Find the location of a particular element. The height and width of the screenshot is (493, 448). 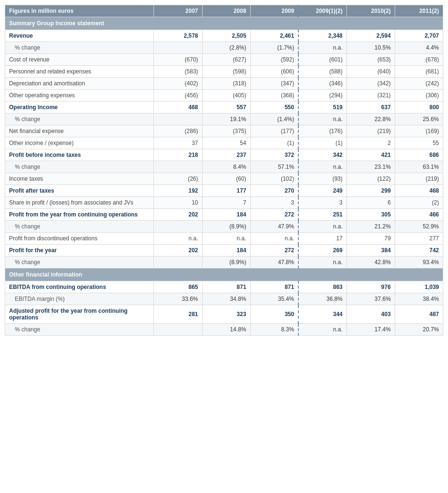

row-value: (670) is located at coordinates (178, 60).